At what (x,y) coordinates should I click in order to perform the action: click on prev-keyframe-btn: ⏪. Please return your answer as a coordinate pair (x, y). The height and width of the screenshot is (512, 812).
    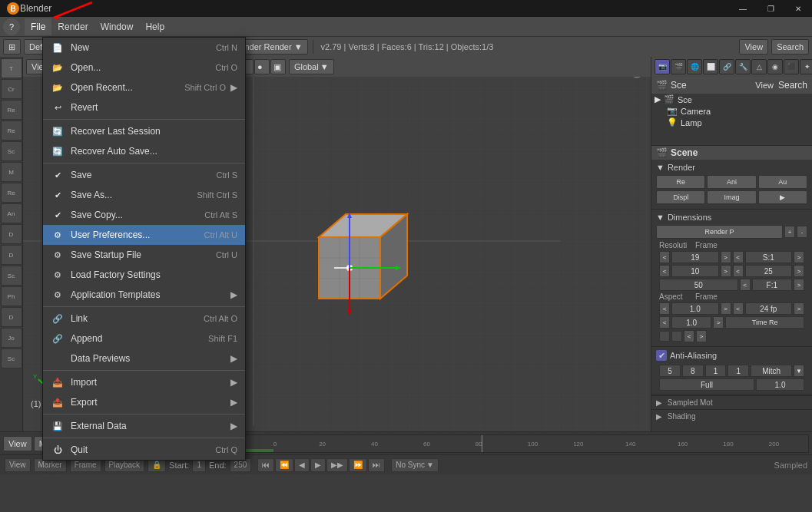
    Looking at the image, I should click on (284, 465).